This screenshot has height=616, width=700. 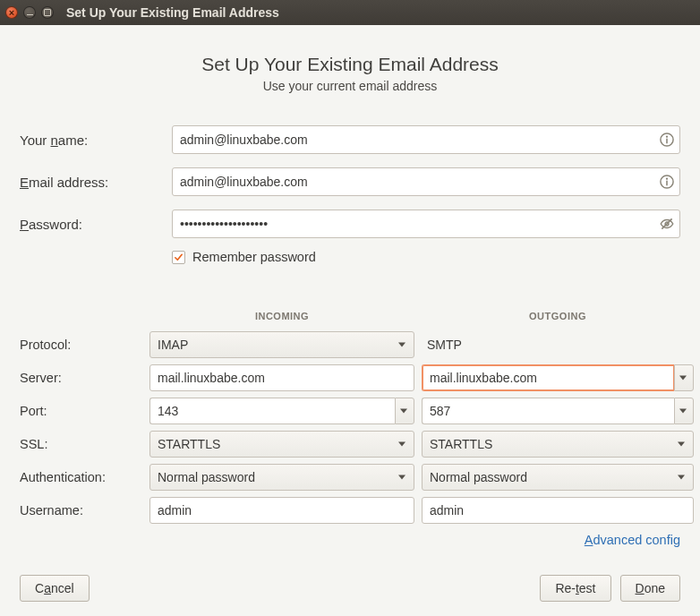 I want to click on outgoing-port-combo, so click(x=558, y=411).